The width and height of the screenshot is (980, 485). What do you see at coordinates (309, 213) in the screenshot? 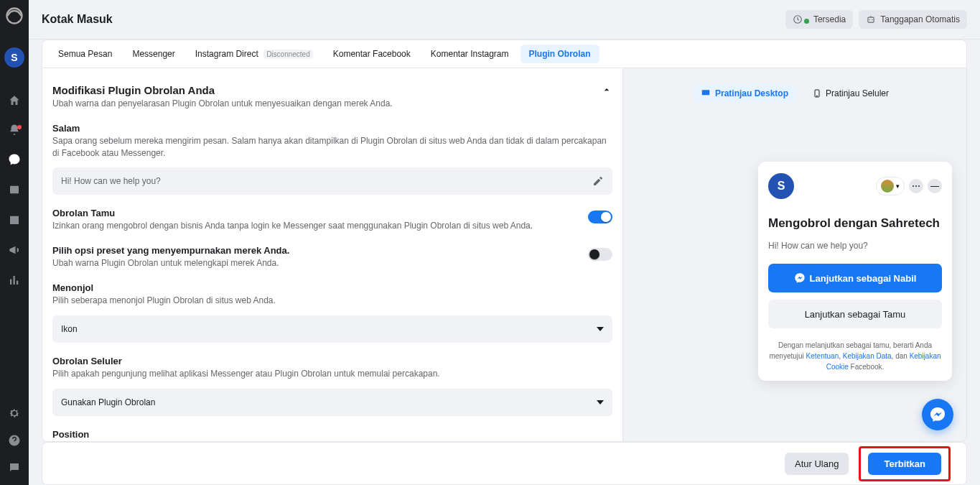
I see `guest-chat-label: Obrolan Tamu` at bounding box center [309, 213].